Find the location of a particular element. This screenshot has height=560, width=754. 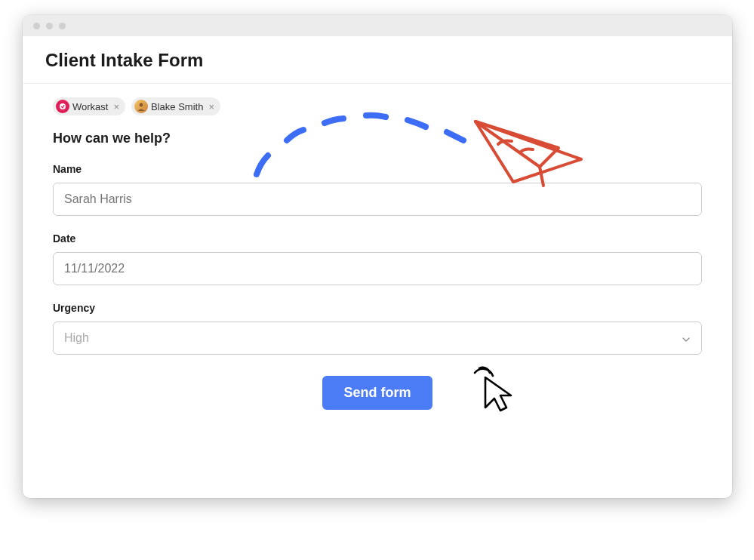

titlebar is located at coordinates (377, 26).